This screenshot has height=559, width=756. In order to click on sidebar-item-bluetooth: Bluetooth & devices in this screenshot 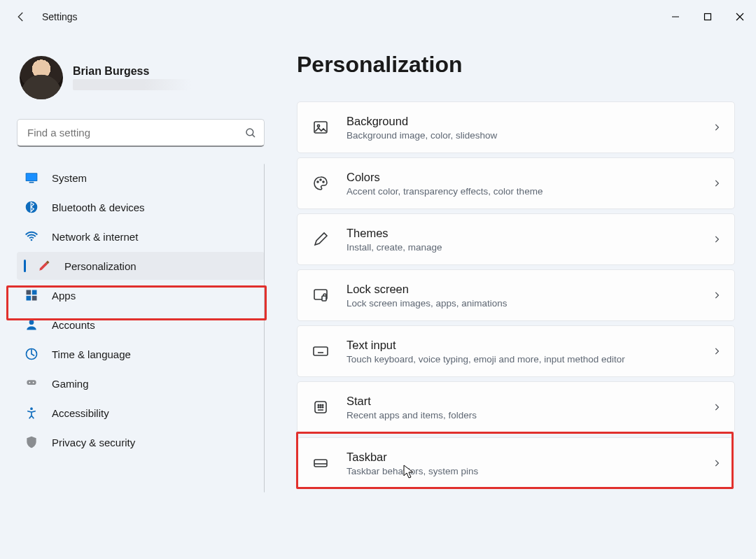, I will do `click(141, 207)`.